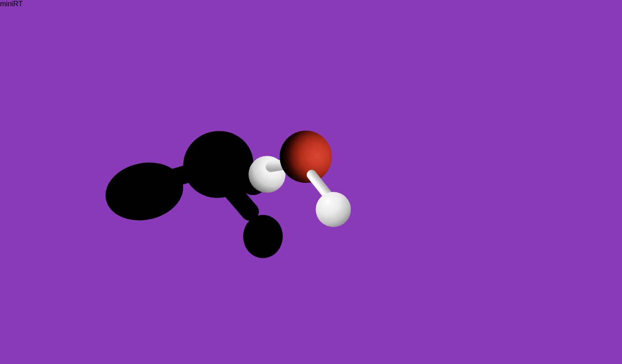  What do you see at coordinates (306, 157) in the screenshot?
I see `oxygen-atom` at bounding box center [306, 157].